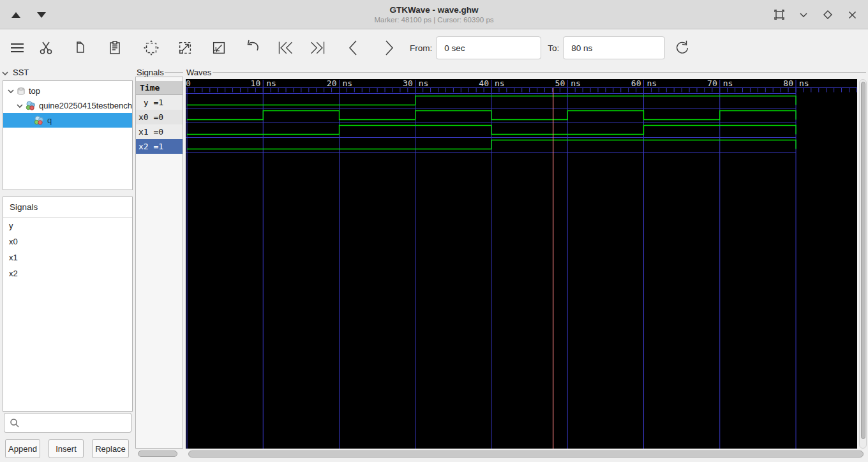  I want to click on chevron-right-icon, so click(389, 48).